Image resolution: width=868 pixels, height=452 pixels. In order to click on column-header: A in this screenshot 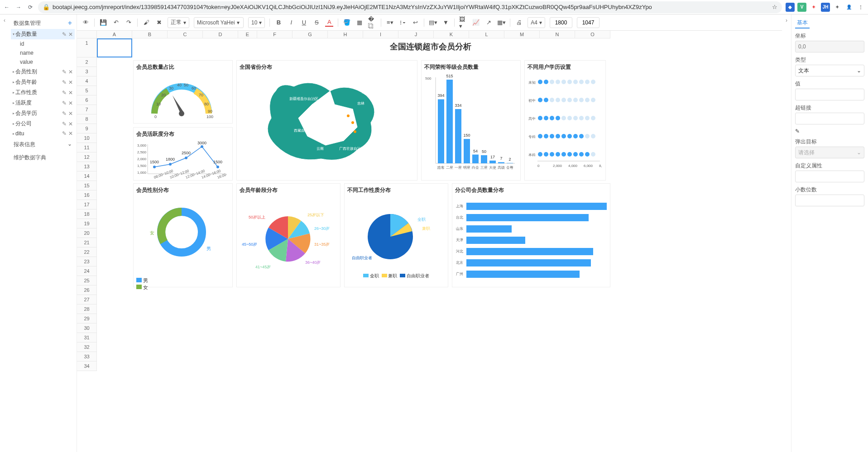, I will do `click(115, 34)`.